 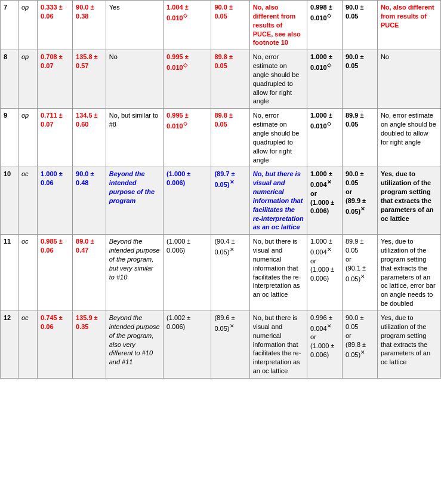 I want to click on row-id: 7, so click(x=10, y=25).